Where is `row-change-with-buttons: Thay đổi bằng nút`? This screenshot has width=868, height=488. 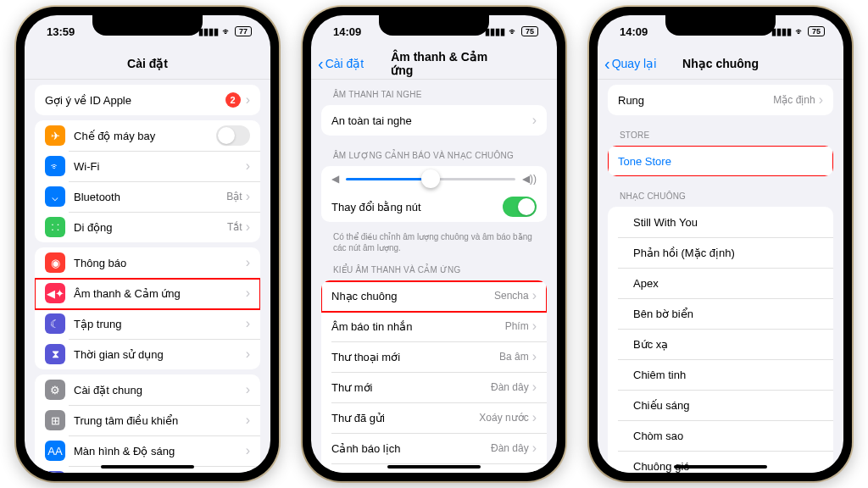 row-change-with-buttons: Thay đổi bằng nút is located at coordinates (434, 207).